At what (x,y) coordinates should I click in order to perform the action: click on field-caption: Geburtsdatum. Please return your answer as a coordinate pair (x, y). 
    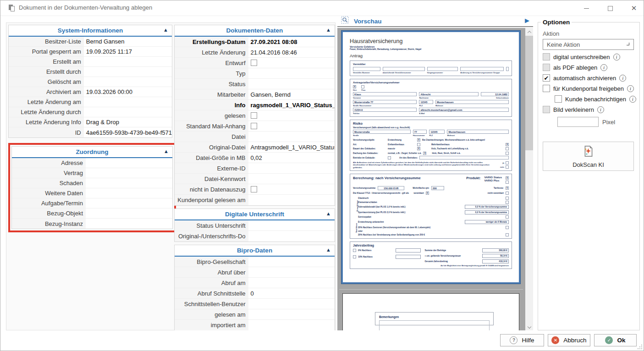
    Looking at the image, I should click on (495, 98).